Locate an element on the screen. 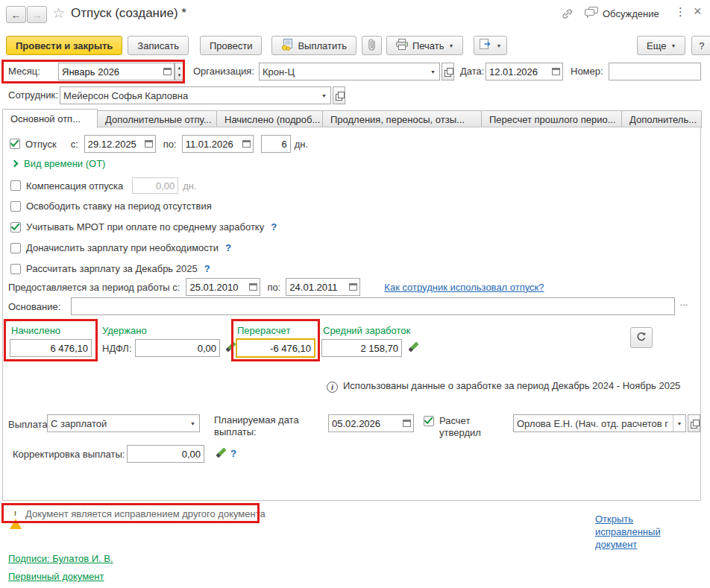 The image size is (710, 588). tab-main-vacation: Основной отп... is located at coordinates (50, 118).